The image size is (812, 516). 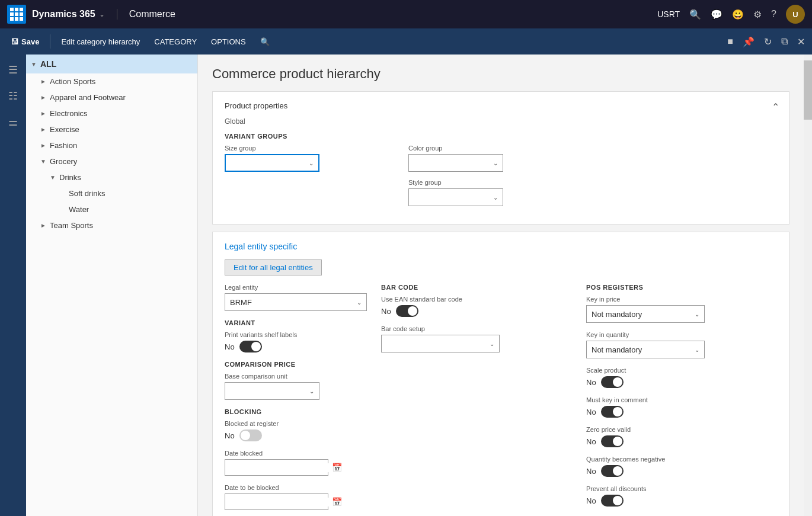 What do you see at coordinates (276, 502) in the screenshot?
I see `date-to-be-blocked-input-wrap: 📅` at bounding box center [276, 502].